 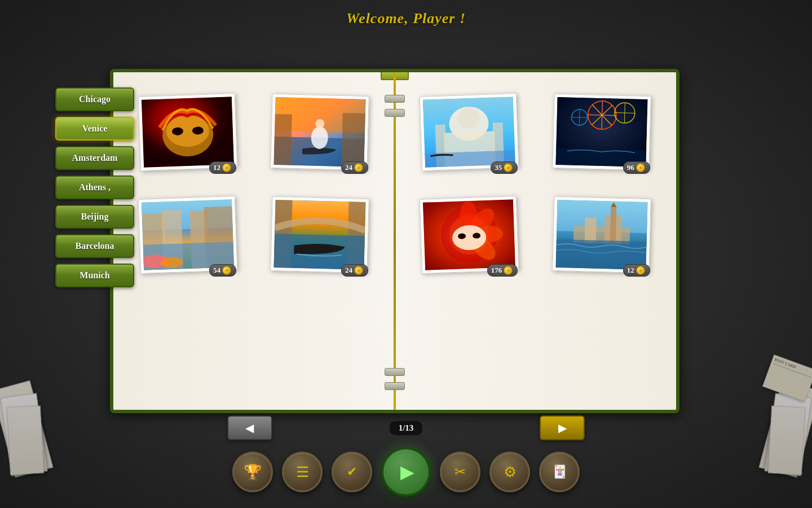 I want to click on sidebar-item-barcelona: Barcelona, so click(x=95, y=246).